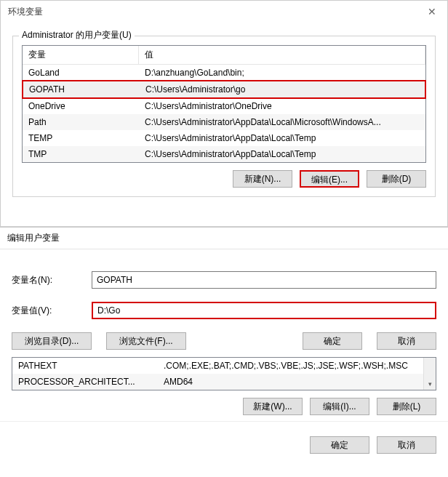 The image size is (448, 477). What do you see at coordinates (224, 280) in the screenshot?
I see `name-row: 变量名(N):` at bounding box center [224, 280].